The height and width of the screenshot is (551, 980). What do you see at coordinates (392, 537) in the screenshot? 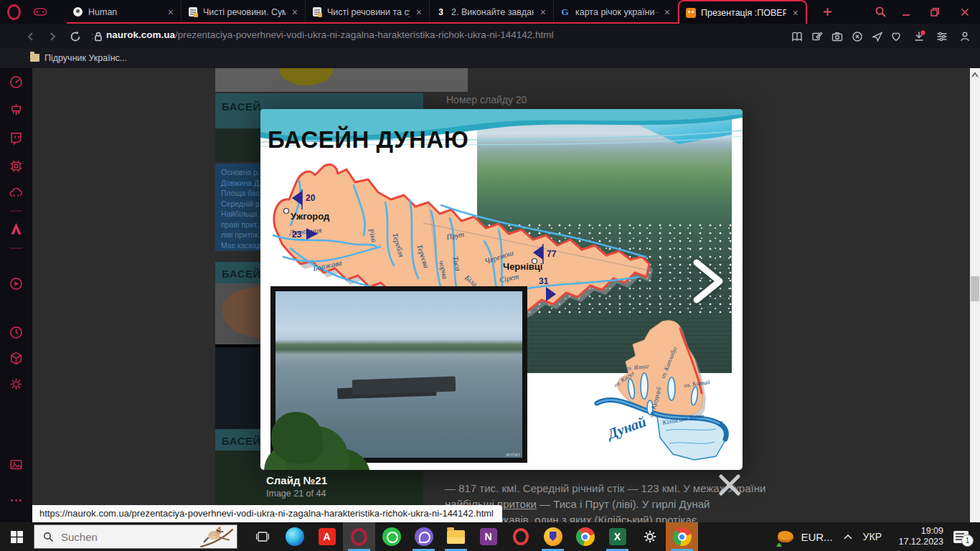
I see `taskbar-app-whatsapp` at bounding box center [392, 537].